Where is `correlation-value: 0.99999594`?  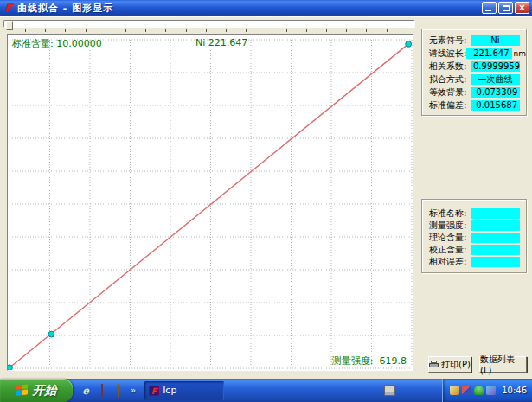 correlation-value: 0.99999594 is located at coordinates (495, 67).